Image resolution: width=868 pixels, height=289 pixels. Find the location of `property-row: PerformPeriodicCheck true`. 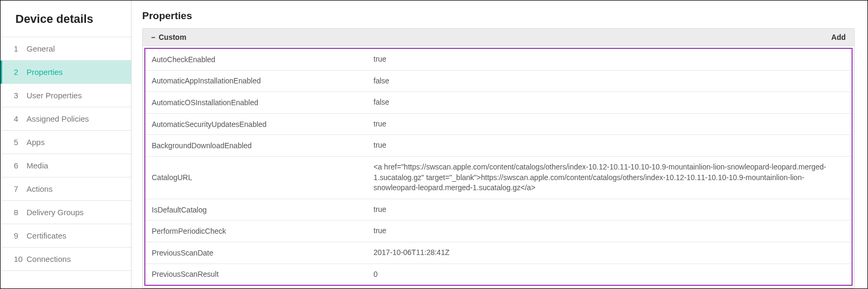

property-row: PerformPeriodicCheck true is located at coordinates (499, 232).